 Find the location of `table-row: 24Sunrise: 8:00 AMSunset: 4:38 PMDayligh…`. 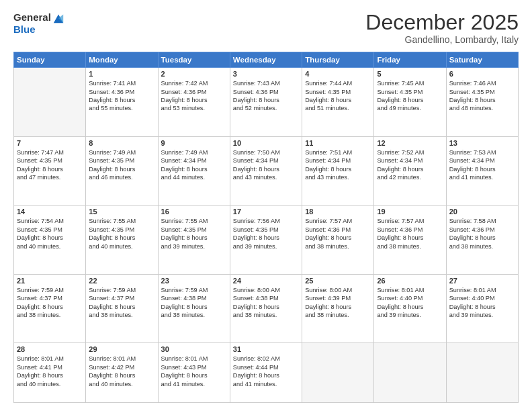

table-row: 24Sunrise: 8:00 AMSunset: 4:38 PMDayligh… is located at coordinates (266, 309).